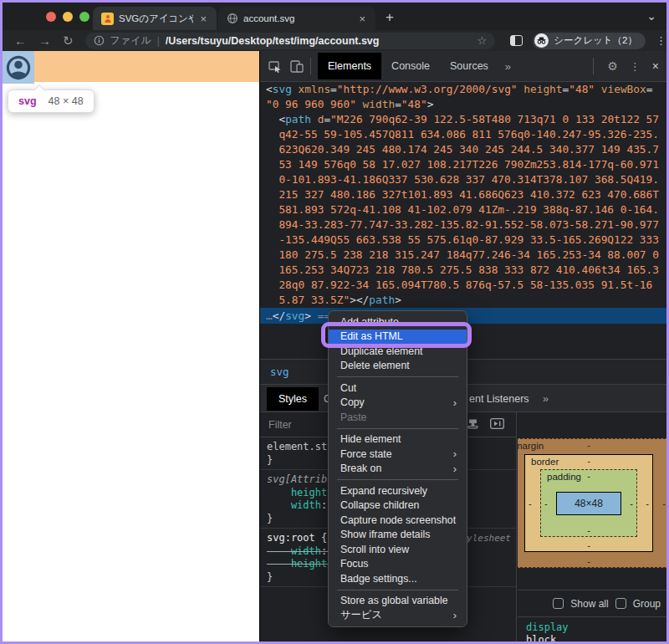 The width and height of the screenshot is (669, 644). I want to click on tab-search-chevron-icon: ⌄, so click(651, 16).